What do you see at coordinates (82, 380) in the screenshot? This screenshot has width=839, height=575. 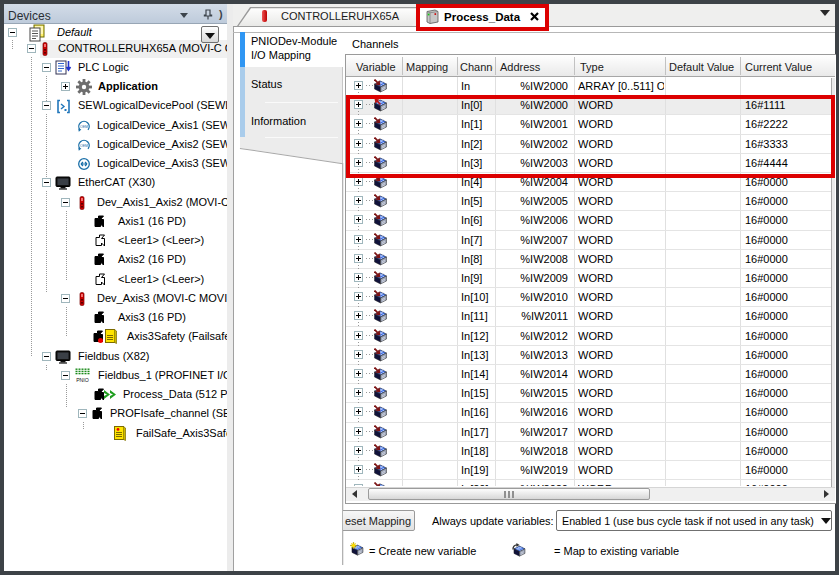 I see `svg-text: PNIO` at bounding box center [82, 380].